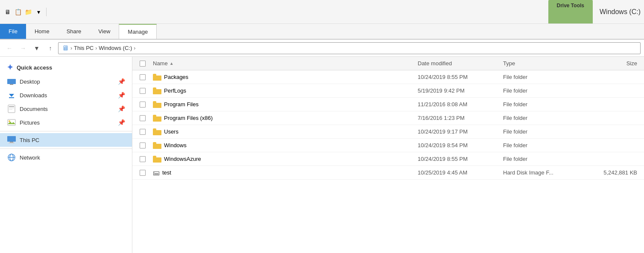  I want to click on tab-share: Share, so click(74, 32).